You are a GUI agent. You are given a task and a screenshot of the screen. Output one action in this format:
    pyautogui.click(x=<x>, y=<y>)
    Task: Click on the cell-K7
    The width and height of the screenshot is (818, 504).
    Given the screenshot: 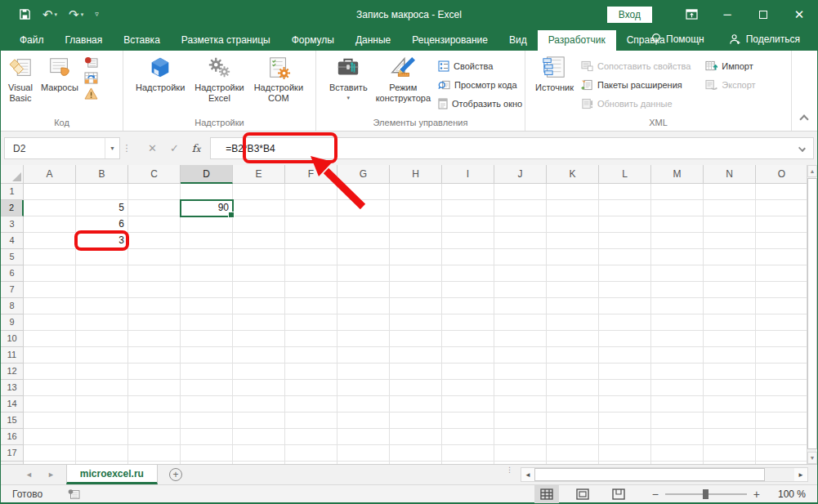 What is the action you would take?
    pyautogui.click(x=573, y=290)
    